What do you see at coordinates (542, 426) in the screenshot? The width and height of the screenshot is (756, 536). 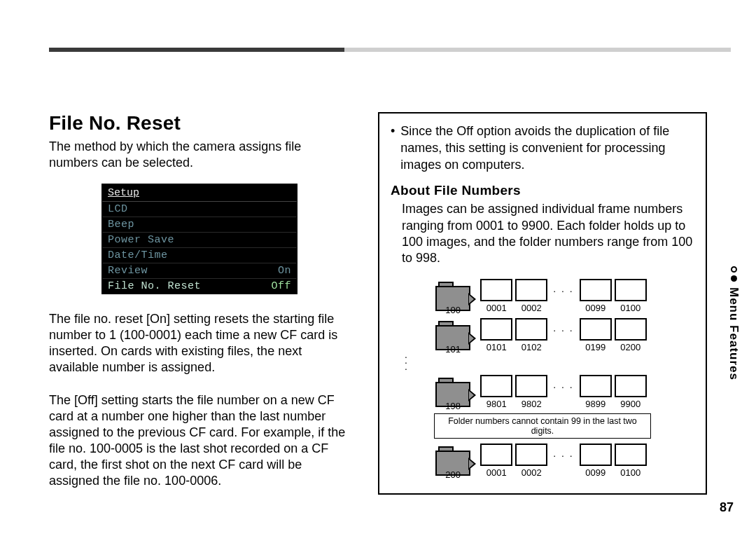 I see `diagram-note: Folder numbers cannot contain 99 in the …` at bounding box center [542, 426].